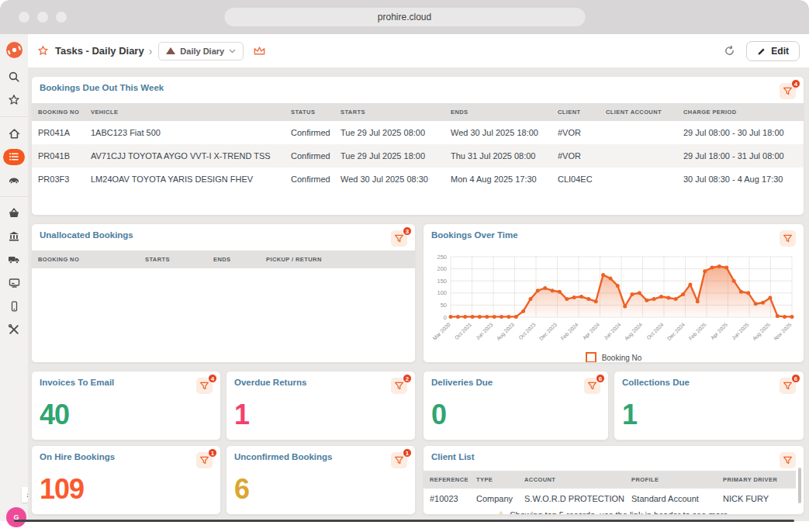 The width and height of the screenshot is (809, 532). What do you see at coordinates (14, 197) in the screenshot?
I see `sidebar-divider` at bounding box center [14, 197].